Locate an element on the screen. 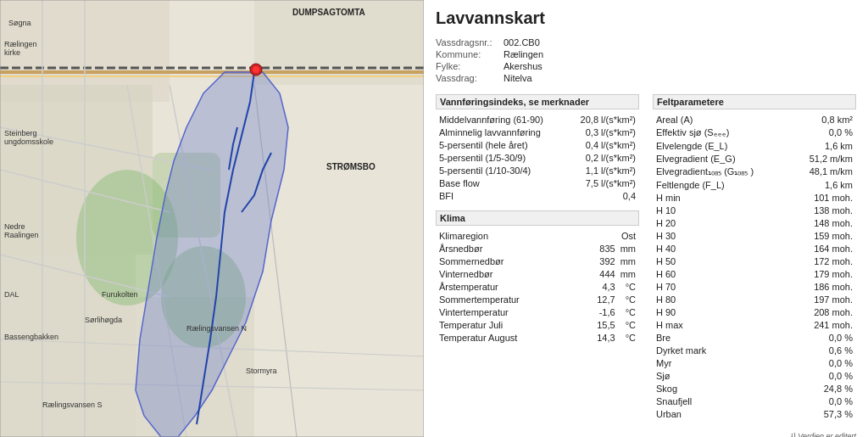 This screenshot has width=868, height=437. table-row: H 10138 moh. is located at coordinates (754, 210).